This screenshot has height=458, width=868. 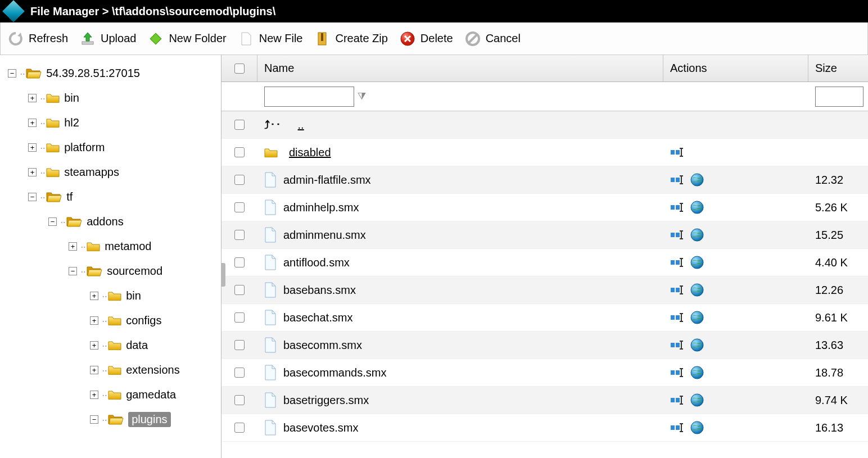 I want to click on new-folder-button: New Folder, so click(x=187, y=39).